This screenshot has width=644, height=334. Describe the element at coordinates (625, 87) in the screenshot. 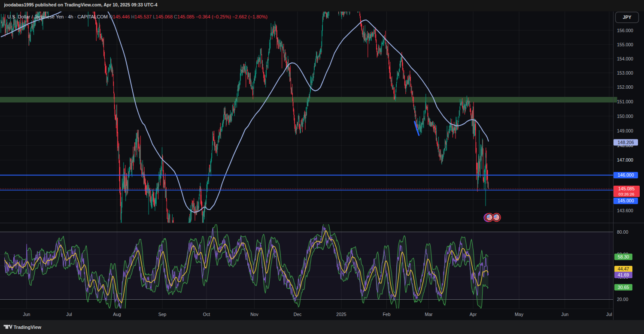

I see `svg-text: 152.000` at that location.